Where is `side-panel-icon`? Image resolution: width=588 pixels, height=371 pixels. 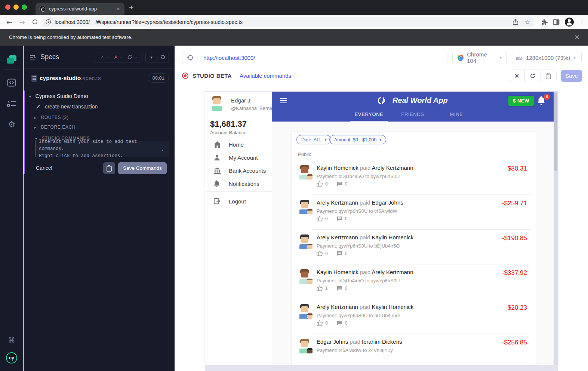
side-panel-icon is located at coordinates (556, 22).